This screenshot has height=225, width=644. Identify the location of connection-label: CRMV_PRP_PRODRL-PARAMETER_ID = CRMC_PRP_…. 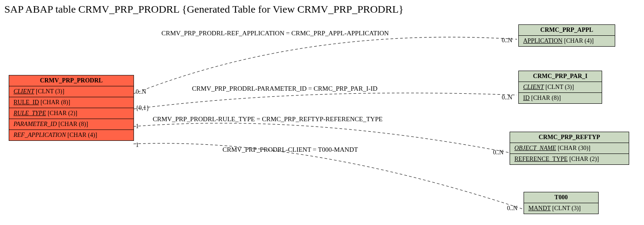
(284, 89).